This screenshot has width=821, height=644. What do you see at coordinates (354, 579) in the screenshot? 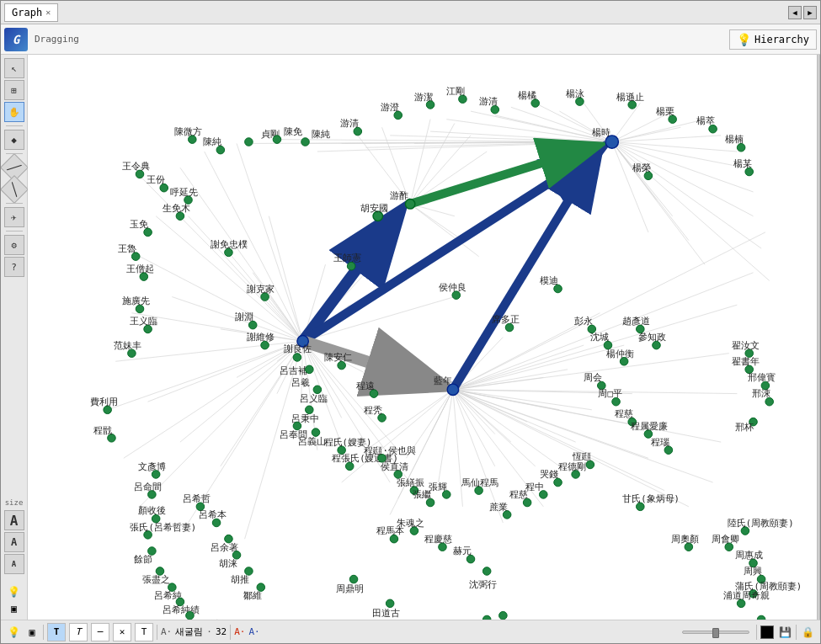
I see `node-zdm` at bounding box center [354, 579].